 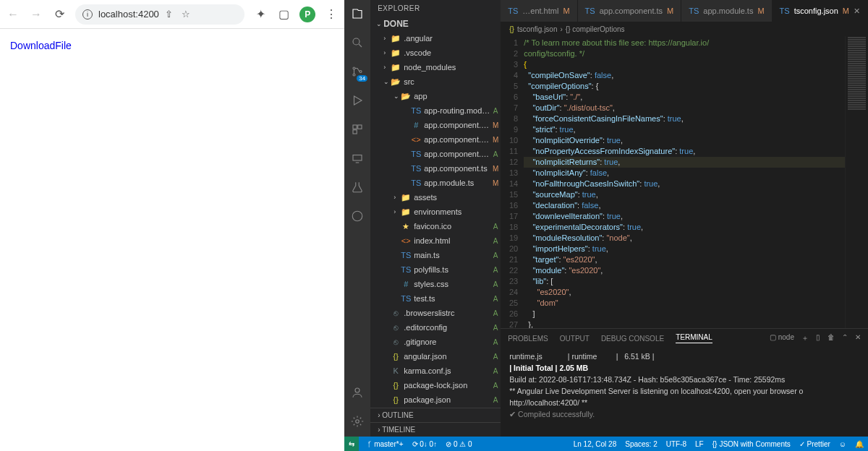 I want to click on file-app.component.ts: TSapp.component.tsM, so click(x=435, y=168).